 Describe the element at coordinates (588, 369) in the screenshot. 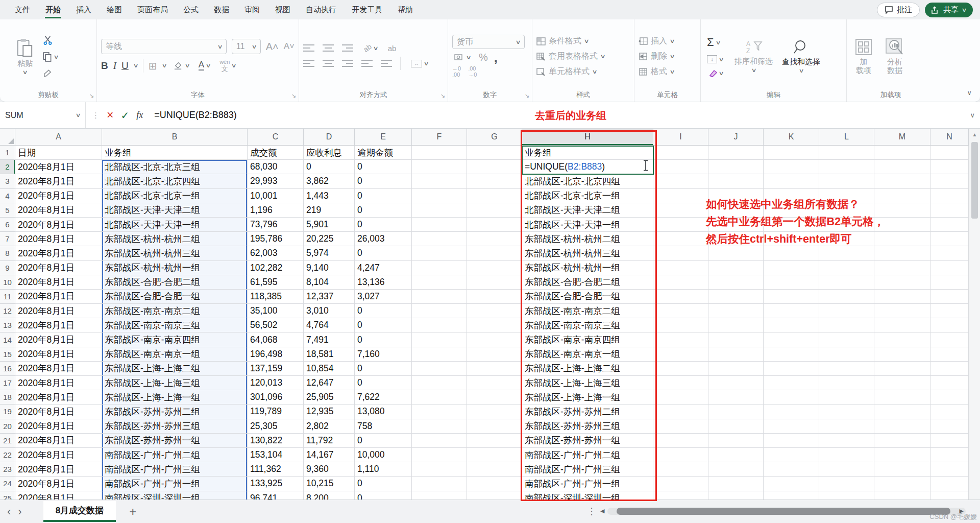

I see `cell-H16: 东部战区-上海-上海二组` at that location.